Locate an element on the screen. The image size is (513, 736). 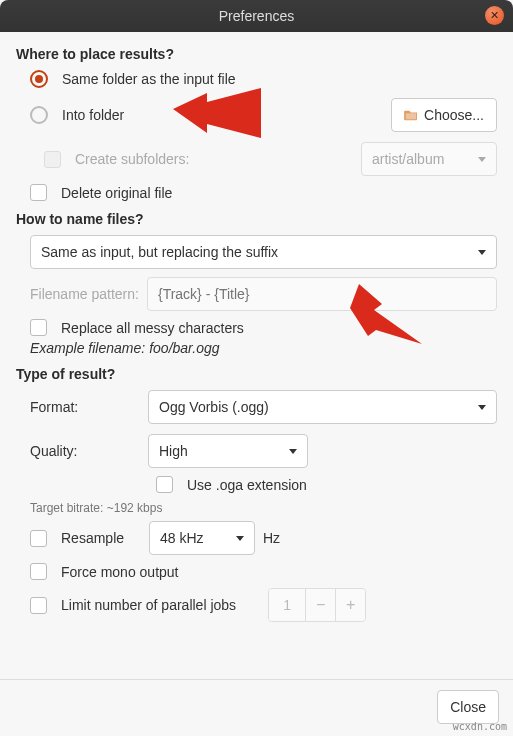
quality-dropdown: High is located at coordinates (228, 451).